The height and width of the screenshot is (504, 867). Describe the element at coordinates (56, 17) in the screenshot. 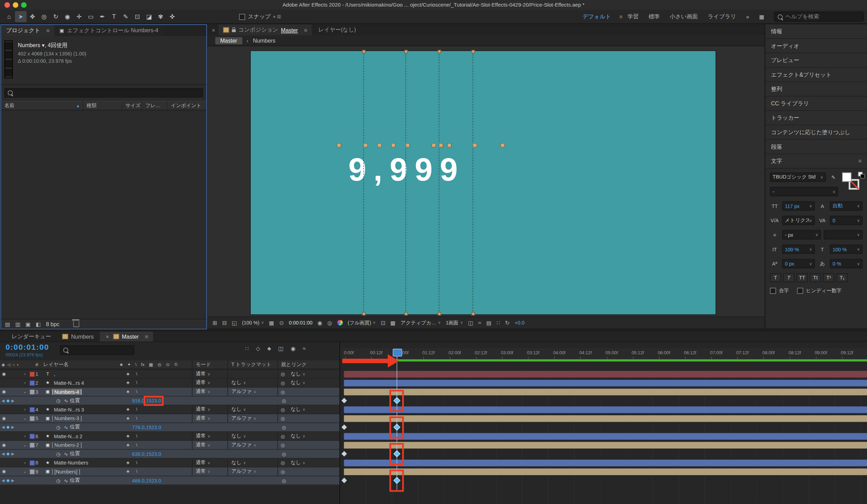

I see `rotation-tool: ↻` at that location.